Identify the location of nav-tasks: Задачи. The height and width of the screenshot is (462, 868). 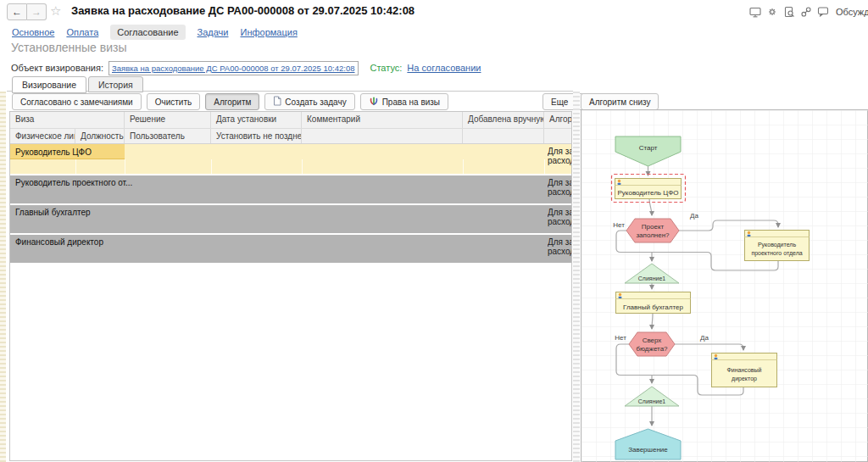
(214, 32).